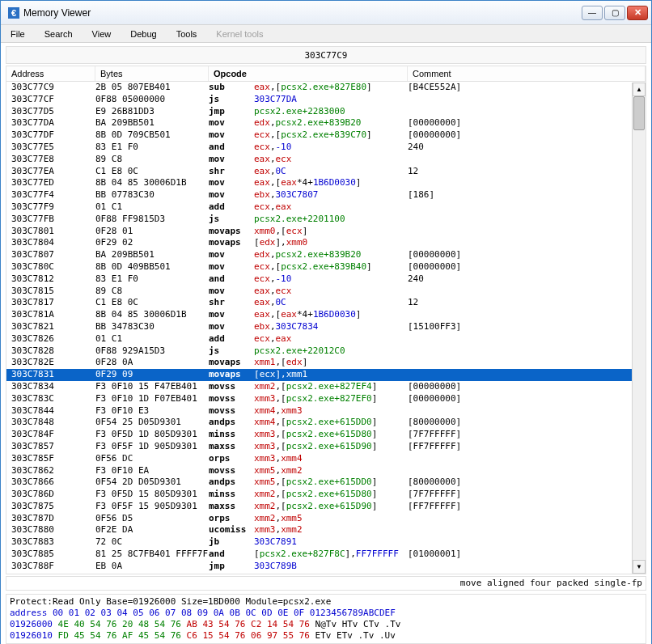 This screenshot has height=644, width=652. What do you see at coordinates (326, 531) in the screenshot?
I see `disasm-row: 303C78800F2E DAucomissxmm3,xmm2` at bounding box center [326, 531].